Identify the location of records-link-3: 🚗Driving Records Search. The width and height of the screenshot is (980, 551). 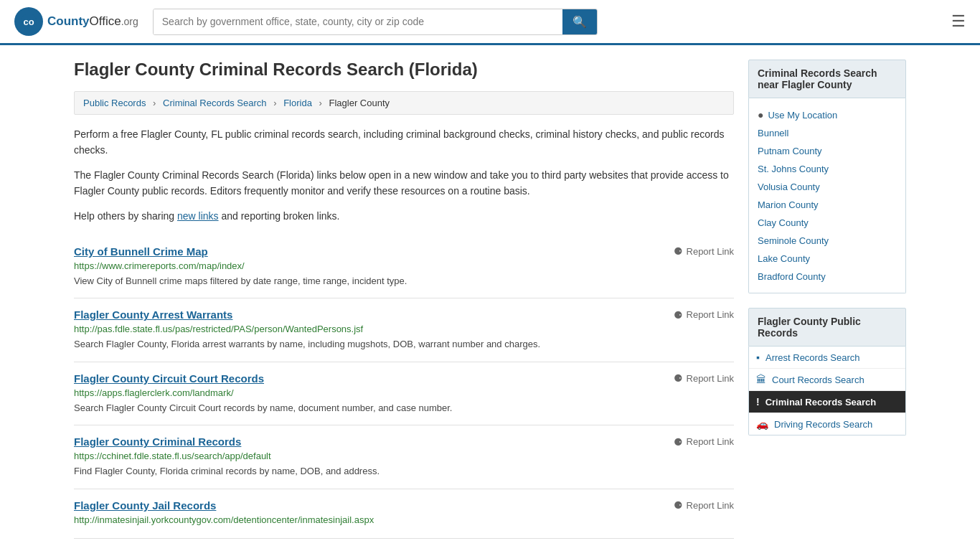
(827, 424).